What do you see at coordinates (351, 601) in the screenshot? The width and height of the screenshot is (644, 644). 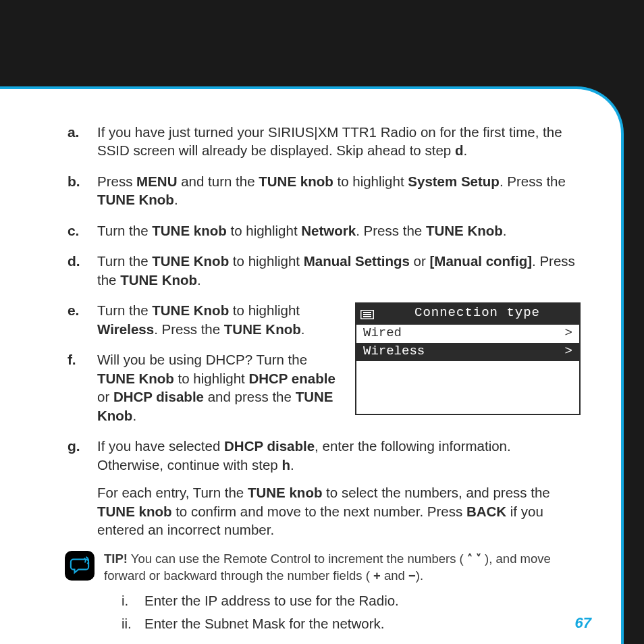 I see `substep-i: i. Enter the IP address to use for the R…` at bounding box center [351, 601].